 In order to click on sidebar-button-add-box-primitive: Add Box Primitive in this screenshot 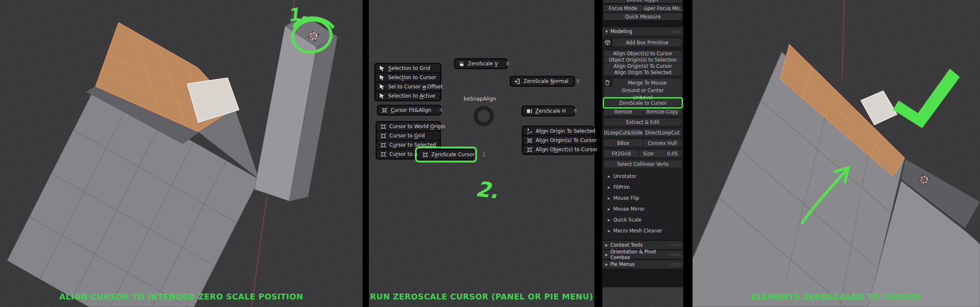, I will do `click(647, 43)`.